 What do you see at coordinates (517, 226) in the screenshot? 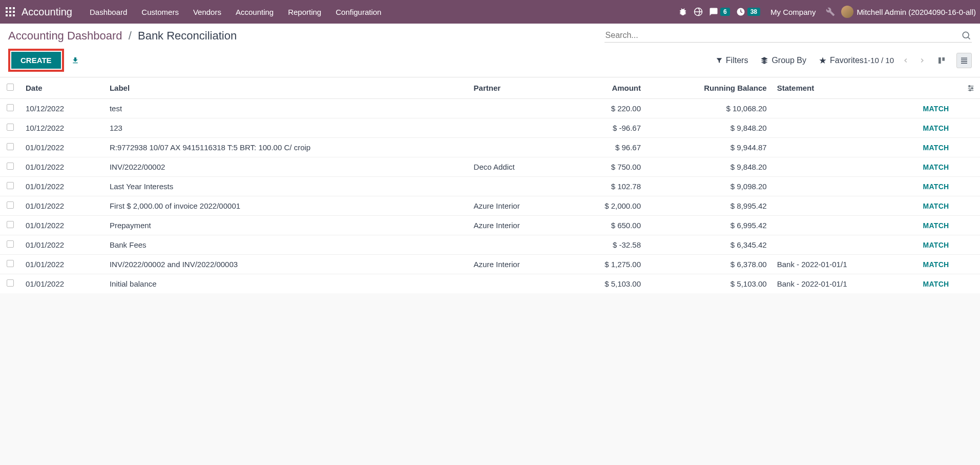
I see `cell-partner: Azure Interior` at bounding box center [517, 226].